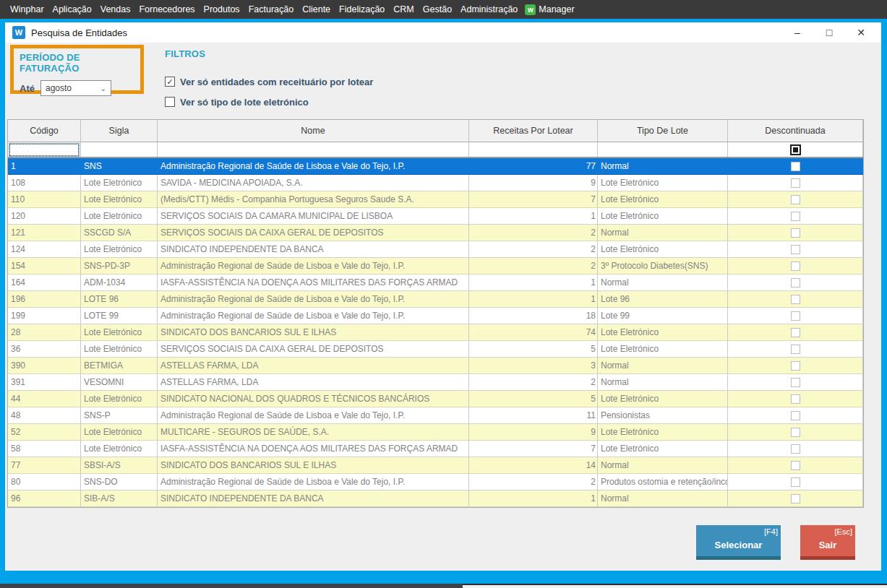  Describe the element at coordinates (45, 465) in the screenshot. I see `cell-codigo: 77` at that location.